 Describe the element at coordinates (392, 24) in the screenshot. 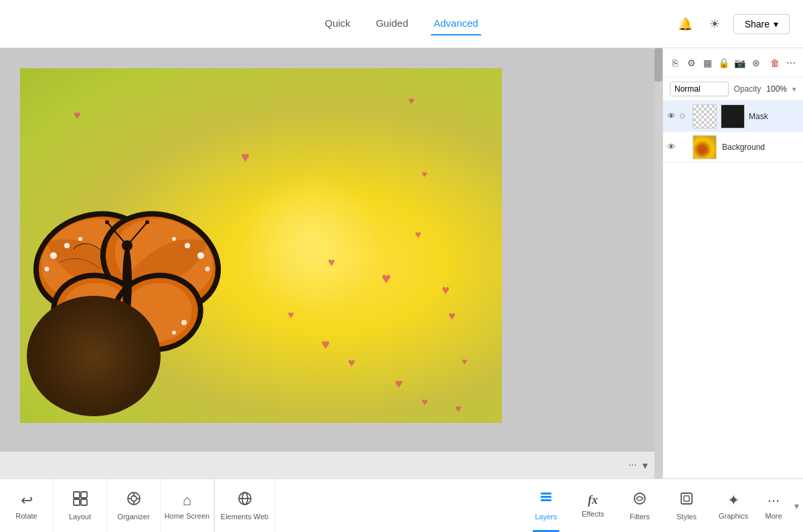

I see `tab-guided: Guided` at that location.